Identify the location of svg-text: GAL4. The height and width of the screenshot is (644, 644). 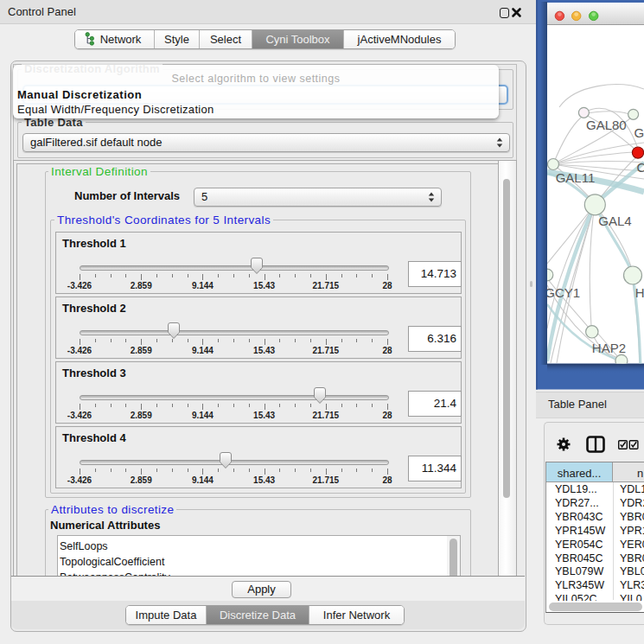
(615, 221).